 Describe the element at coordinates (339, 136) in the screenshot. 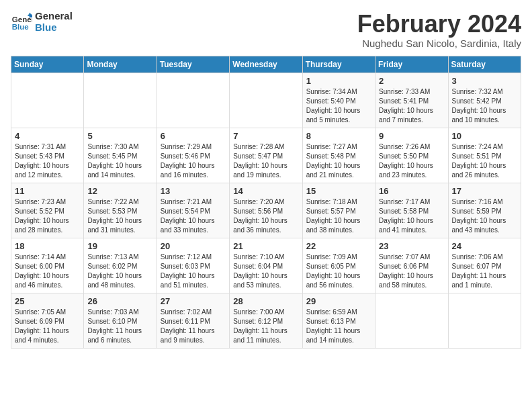

I see `day-number: 8` at that location.